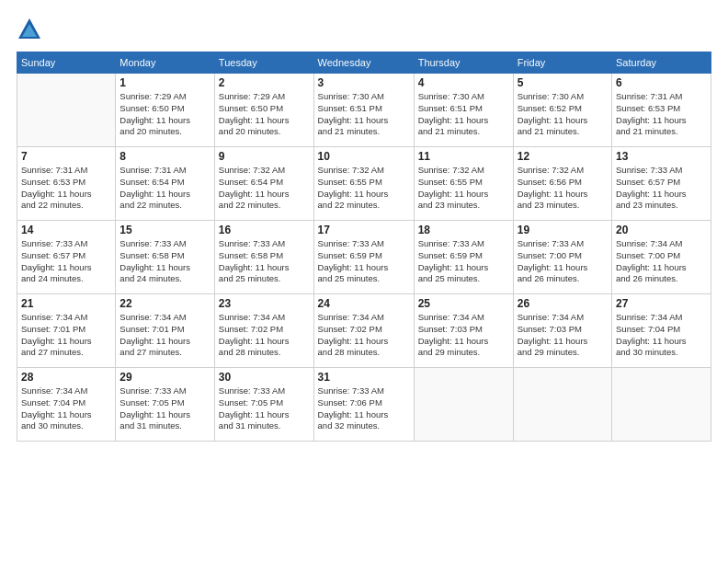 This screenshot has height=563, width=728. Describe the element at coordinates (165, 377) in the screenshot. I see `day-number: 29` at that location.